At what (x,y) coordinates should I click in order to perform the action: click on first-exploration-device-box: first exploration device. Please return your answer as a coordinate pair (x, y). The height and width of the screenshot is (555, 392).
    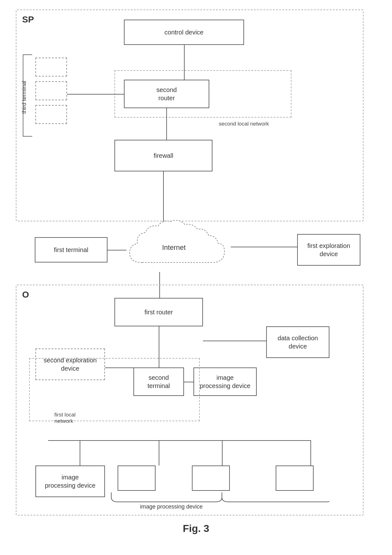
    Looking at the image, I should click on (329, 250).